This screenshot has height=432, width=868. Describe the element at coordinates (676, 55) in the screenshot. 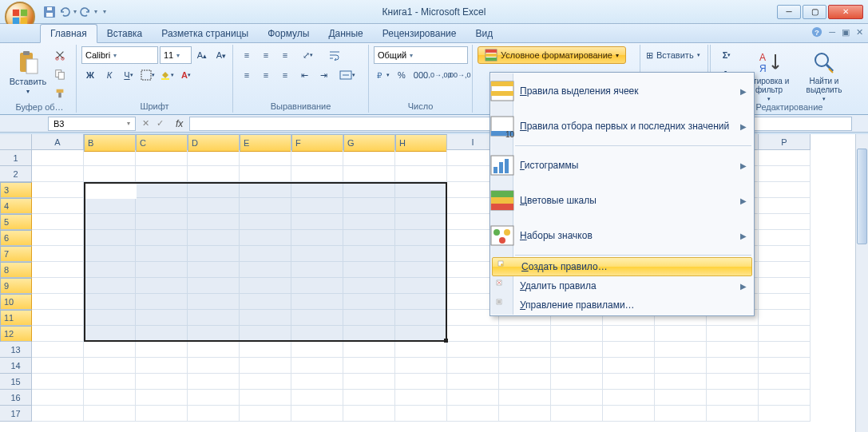

I see `insert-cells-button: ⊞ Вставить ▾` at that location.